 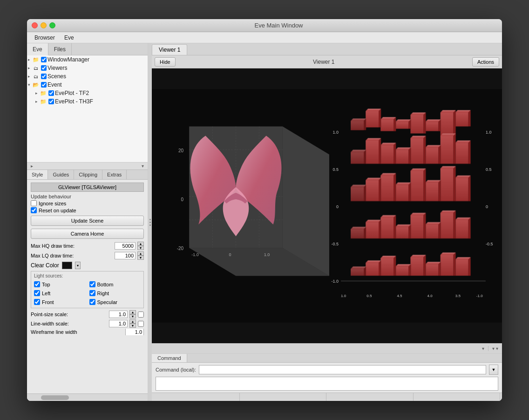 What do you see at coordinates (78, 265) in the screenshot?
I see `clear-color-dropdown: ▾` at bounding box center [78, 265].